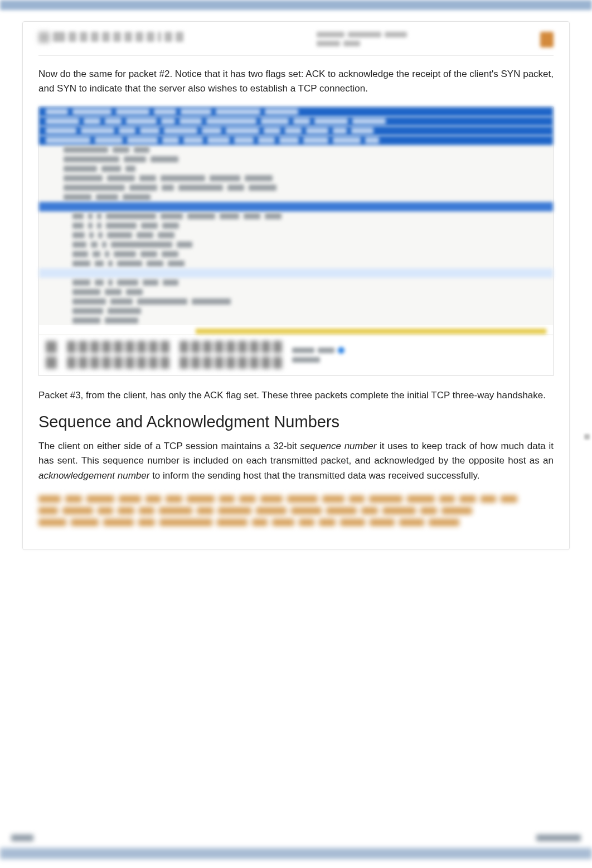 Image resolution: width=592 pixels, height=868 pixels. I want to click on footer-left, so click(22, 838).